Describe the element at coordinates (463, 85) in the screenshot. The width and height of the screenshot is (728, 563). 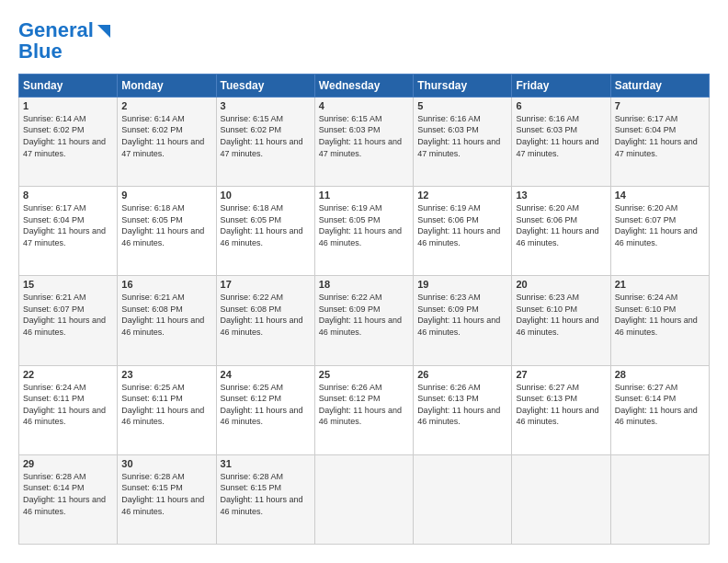
I see `calendar-header-thursday: Thursday` at that location.